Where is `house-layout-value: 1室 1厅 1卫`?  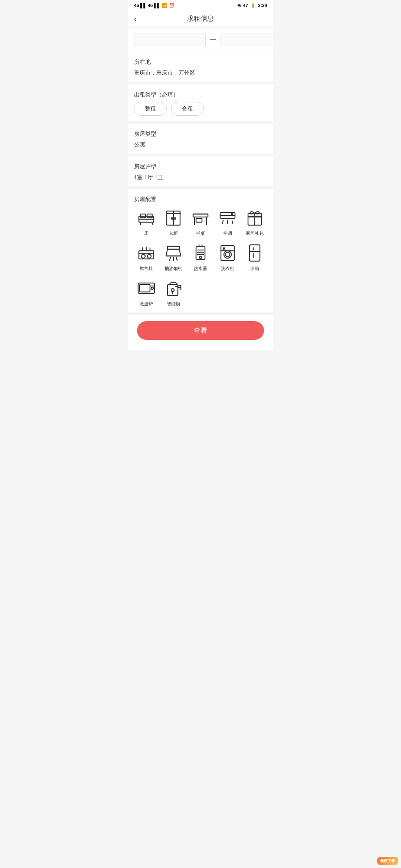
house-layout-value: 1室 1厅 1卫 is located at coordinates (200, 177).